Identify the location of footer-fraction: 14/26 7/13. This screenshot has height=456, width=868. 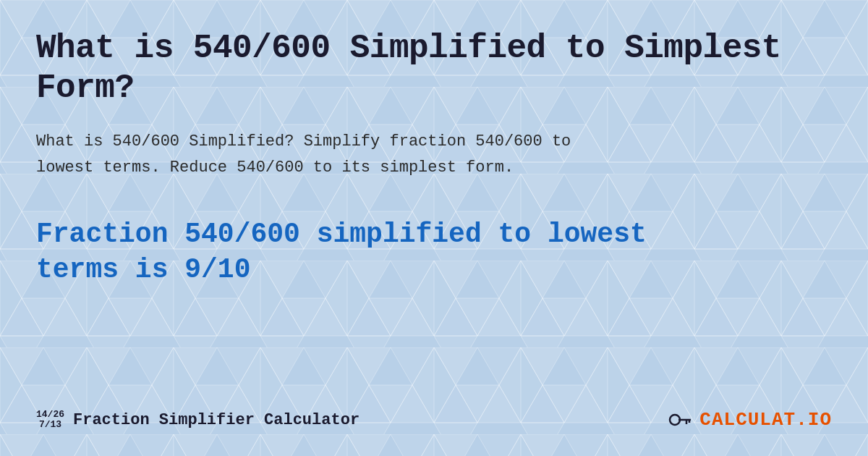
(51, 420).